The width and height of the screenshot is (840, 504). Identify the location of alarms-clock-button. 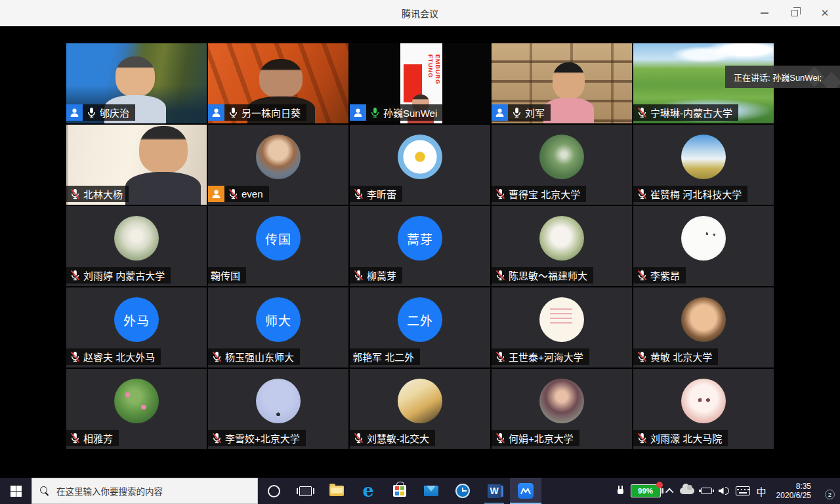
(463, 491).